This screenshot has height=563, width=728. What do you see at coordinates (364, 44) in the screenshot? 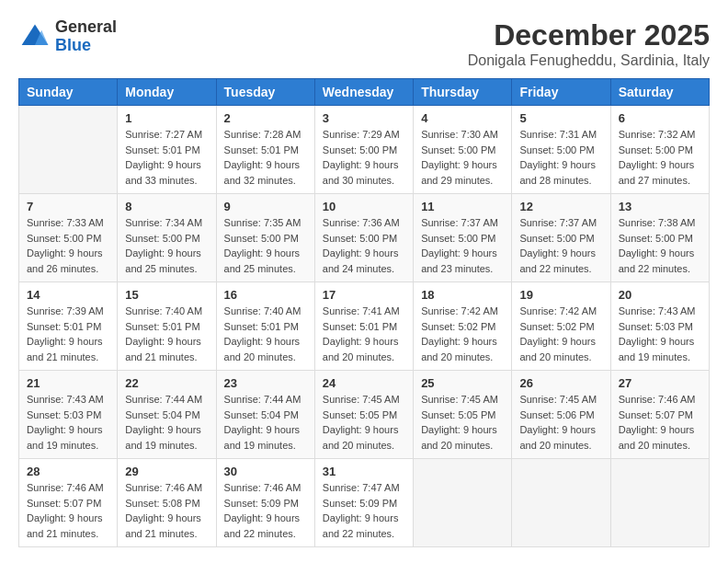
I see `page-header: General Blue December 2025 Donigala Fenu…` at bounding box center [364, 44].